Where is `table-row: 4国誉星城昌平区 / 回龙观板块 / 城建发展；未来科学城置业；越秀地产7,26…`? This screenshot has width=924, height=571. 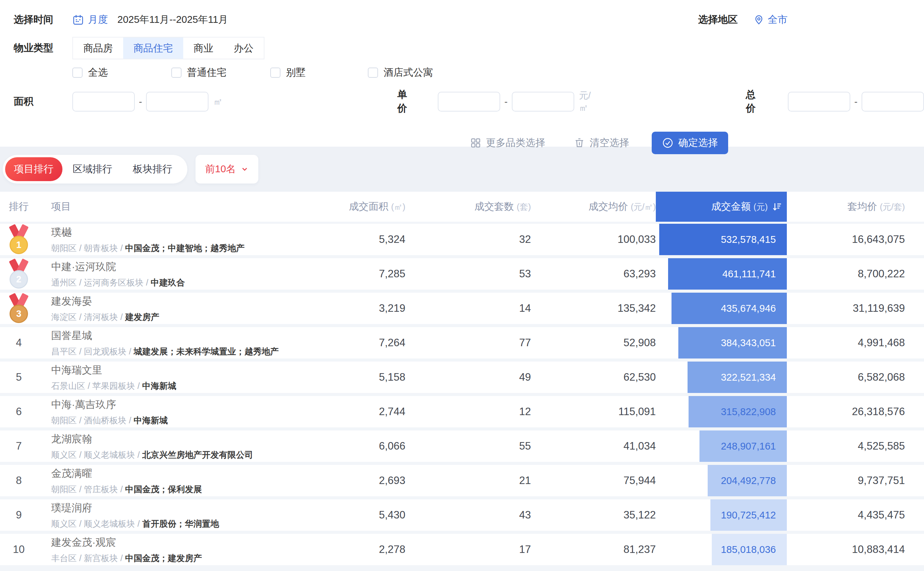
table-row: 4国誉星城昌平区 / 回龙观板块 / 城建发展；未来科学城置业；越秀地产7,26… is located at coordinates (462, 343).